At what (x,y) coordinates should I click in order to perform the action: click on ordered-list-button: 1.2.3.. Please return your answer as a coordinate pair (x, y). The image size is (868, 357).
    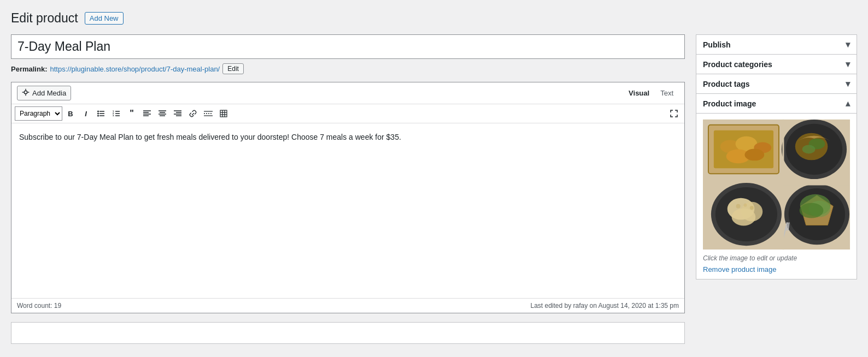
    Looking at the image, I should click on (116, 114).